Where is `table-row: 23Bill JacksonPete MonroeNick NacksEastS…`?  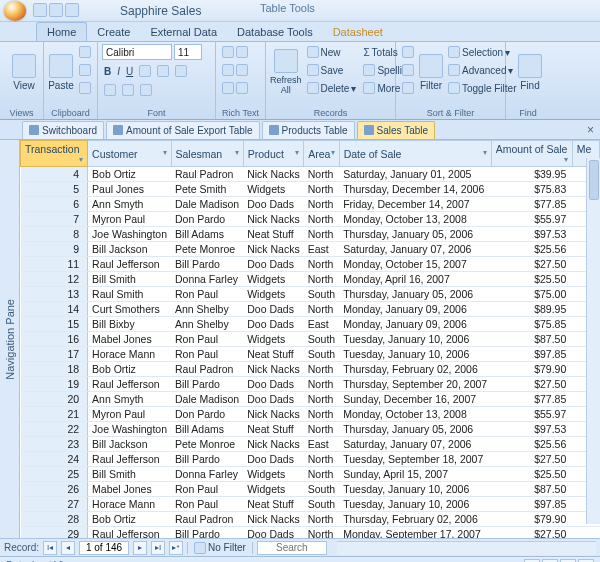 table-row: 23Bill JacksonPete MonroeNick NacksEastS… is located at coordinates (310, 444).